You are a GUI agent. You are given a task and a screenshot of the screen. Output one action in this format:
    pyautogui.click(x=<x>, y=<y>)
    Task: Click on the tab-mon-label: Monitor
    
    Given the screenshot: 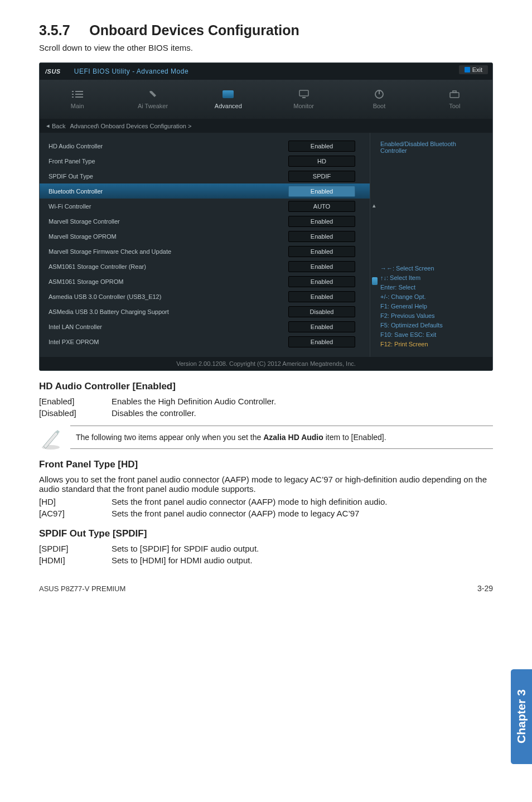 What is the action you would take?
    pyautogui.click(x=303, y=106)
    